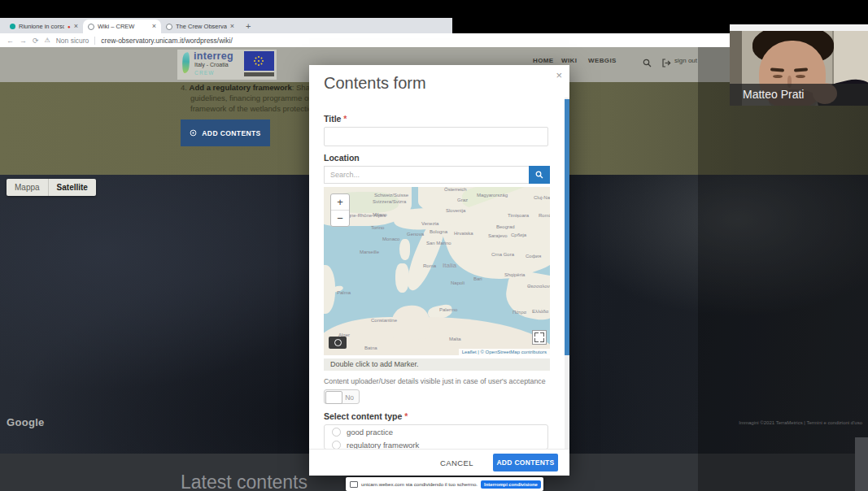 This screenshot has width=868, height=491. Describe the element at coordinates (44, 26) in the screenshot. I see `tab-webex-meeting: Riunione in corso... ● ×` at that location.